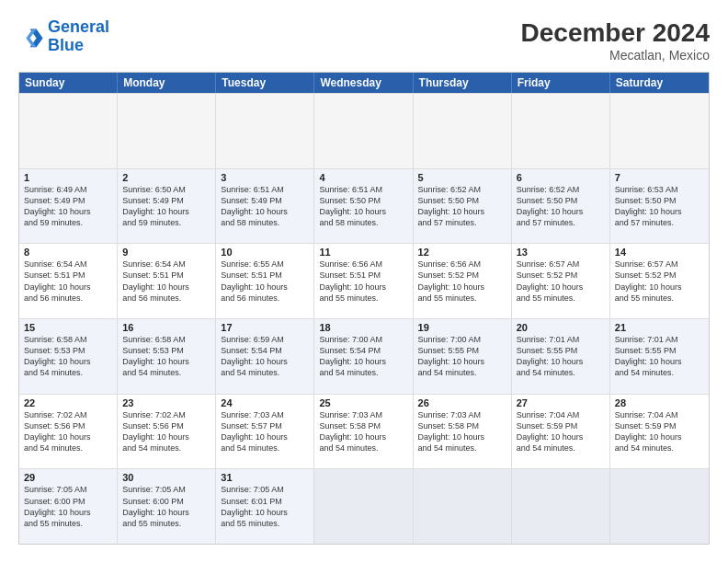 This screenshot has width=728, height=563. I want to click on calendar-cell-1-6: 7Sunrise: 6:53 AMSunset: 5:50 PMDaylight…, so click(660, 206).